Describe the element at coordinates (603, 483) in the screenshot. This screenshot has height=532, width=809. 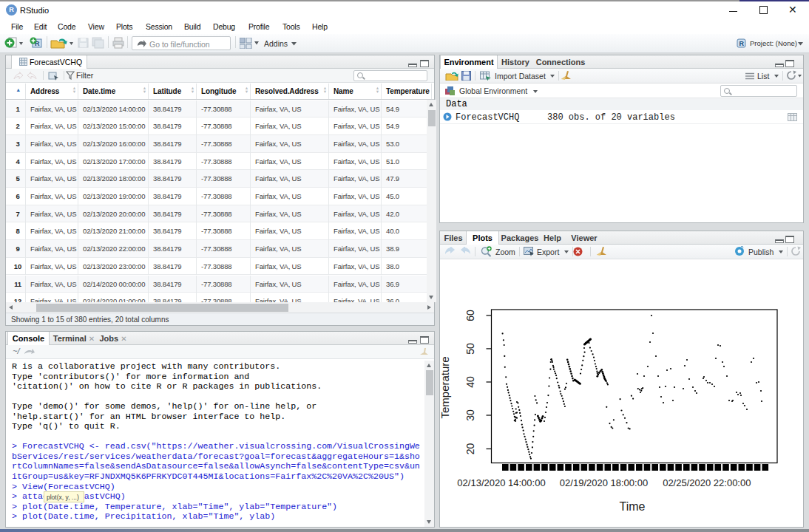
I see `svg-text: 02/19/2020 18:00:00` at that location.